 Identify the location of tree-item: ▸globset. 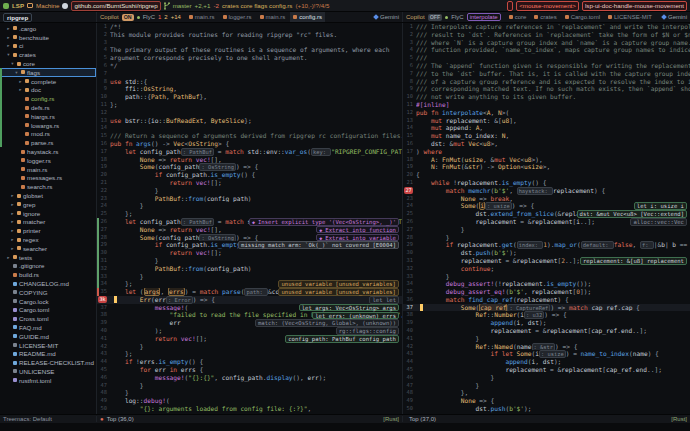
(48, 196).